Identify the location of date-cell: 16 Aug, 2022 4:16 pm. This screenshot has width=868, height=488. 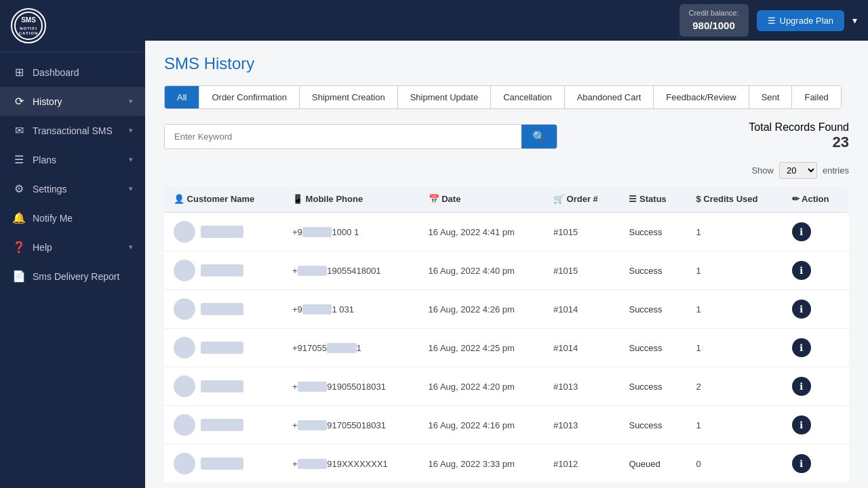
(481, 426).